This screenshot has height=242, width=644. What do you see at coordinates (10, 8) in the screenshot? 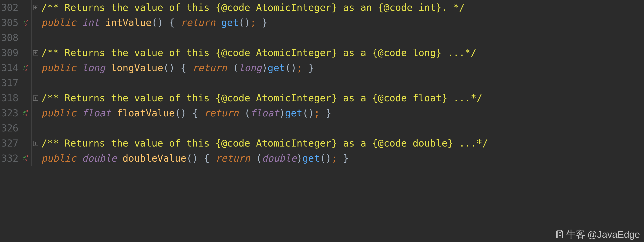
I see `line-number: 302` at bounding box center [10, 8].